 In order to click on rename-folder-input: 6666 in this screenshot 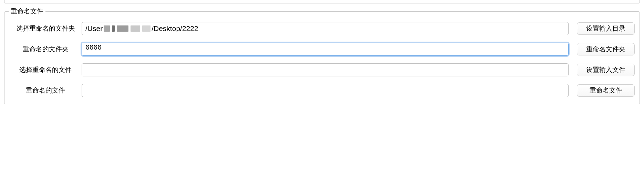, I will do `click(325, 49)`.